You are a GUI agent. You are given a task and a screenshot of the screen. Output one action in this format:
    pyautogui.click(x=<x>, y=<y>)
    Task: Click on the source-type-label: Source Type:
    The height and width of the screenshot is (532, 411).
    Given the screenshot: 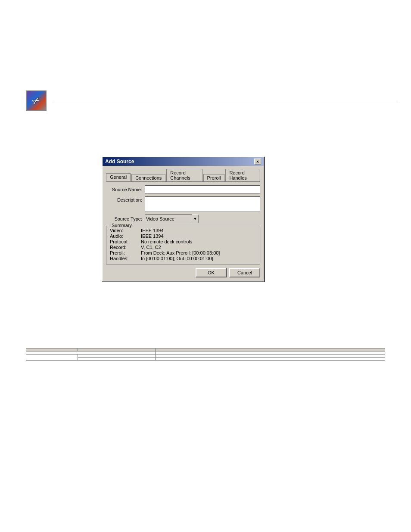 What is the action you would take?
    pyautogui.click(x=125, y=219)
    